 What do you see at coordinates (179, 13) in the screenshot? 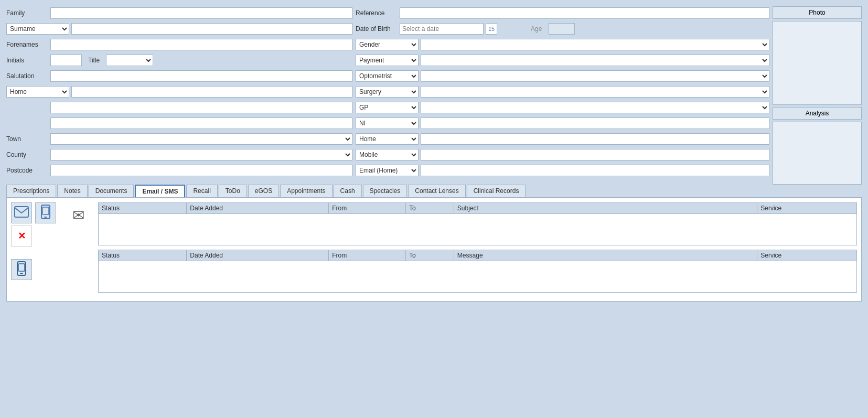
I see `family-row: Family` at bounding box center [179, 13].